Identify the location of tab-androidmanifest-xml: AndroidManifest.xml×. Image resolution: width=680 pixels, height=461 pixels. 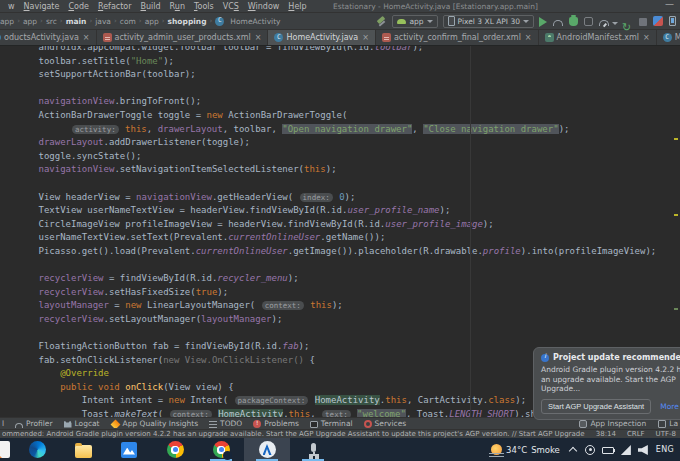
(598, 38).